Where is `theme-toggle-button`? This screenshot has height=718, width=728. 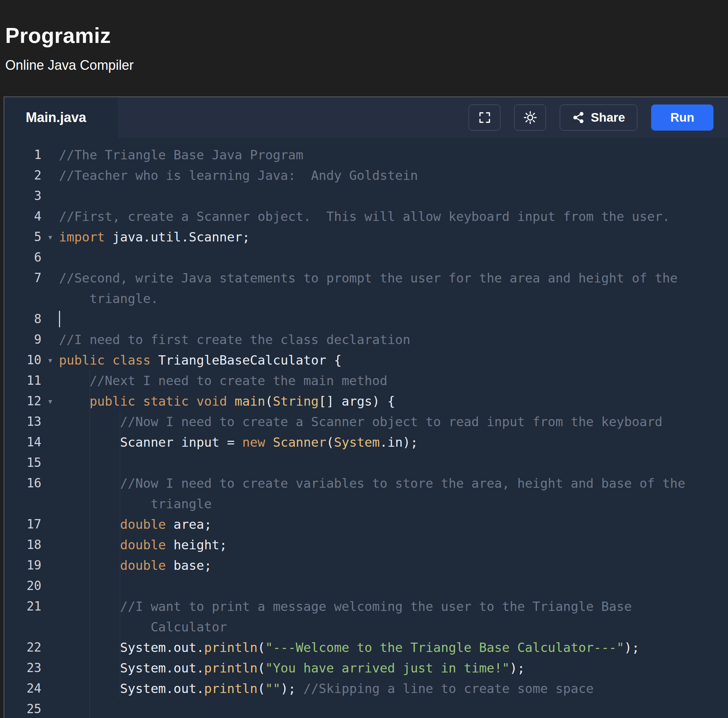
theme-toggle-button is located at coordinates (530, 118).